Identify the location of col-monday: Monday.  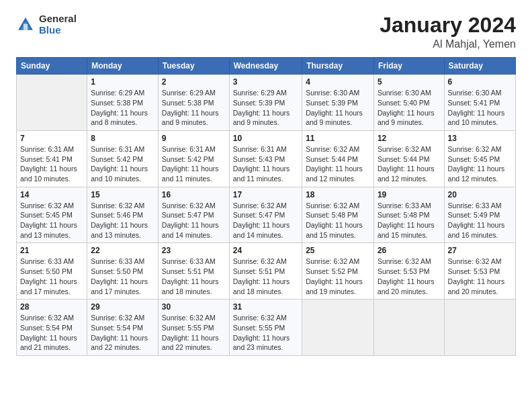
(123, 66).